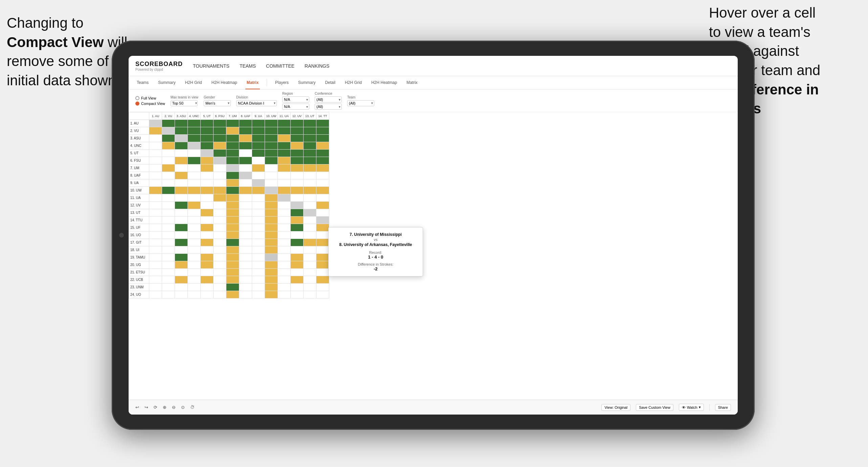 The image size is (868, 467). Describe the element at coordinates (217, 103) in the screenshot. I see `gender-select: Men's` at that location.